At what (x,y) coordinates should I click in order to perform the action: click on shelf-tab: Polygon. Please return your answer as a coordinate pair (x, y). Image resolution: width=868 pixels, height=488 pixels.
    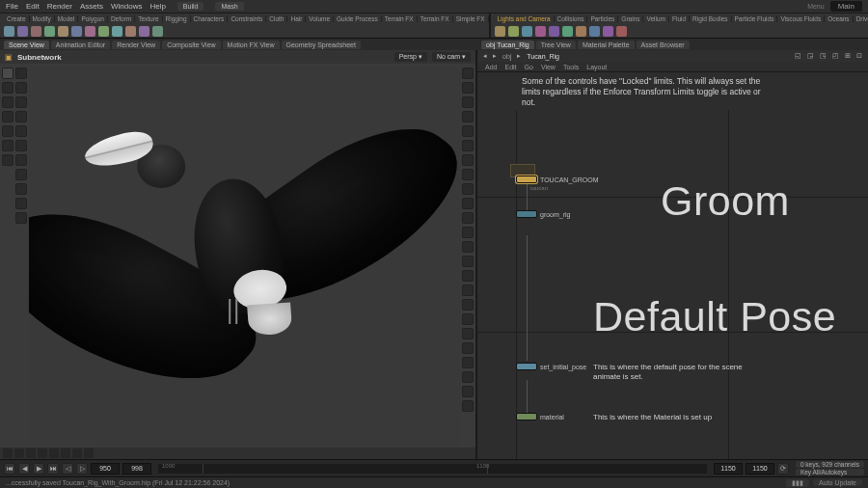
    Looking at the image, I should click on (93, 19).